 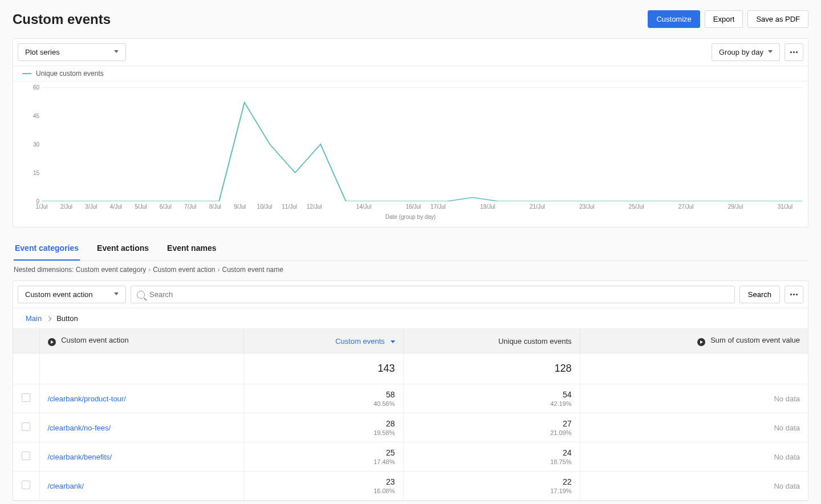 What do you see at coordinates (80, 457) in the screenshot?
I see `action-link: /clearbank/benefits/` at bounding box center [80, 457].